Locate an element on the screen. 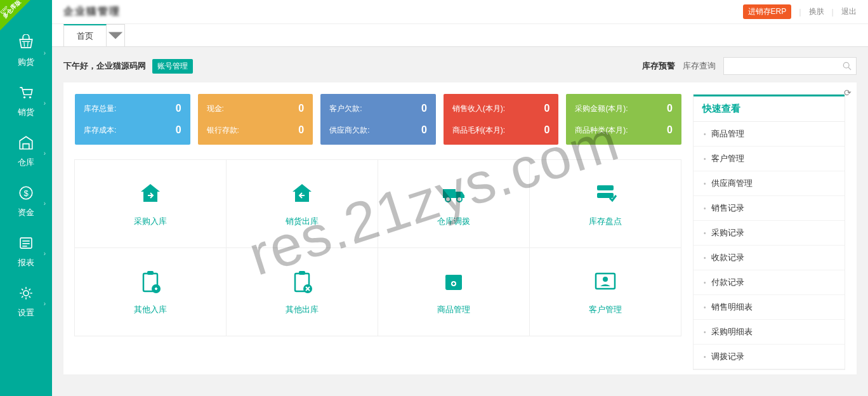  account-mgmt-badge: 账号管理 is located at coordinates (173, 66).